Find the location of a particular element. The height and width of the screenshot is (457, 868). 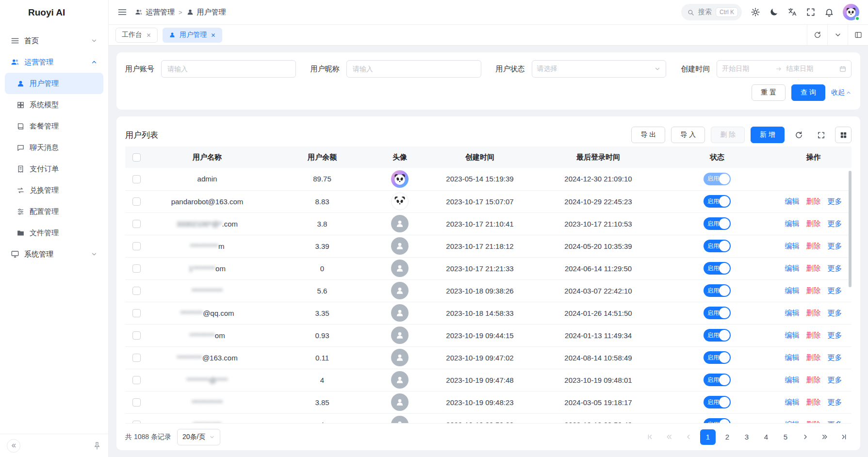

page-number-button: 5 is located at coordinates (786, 437).